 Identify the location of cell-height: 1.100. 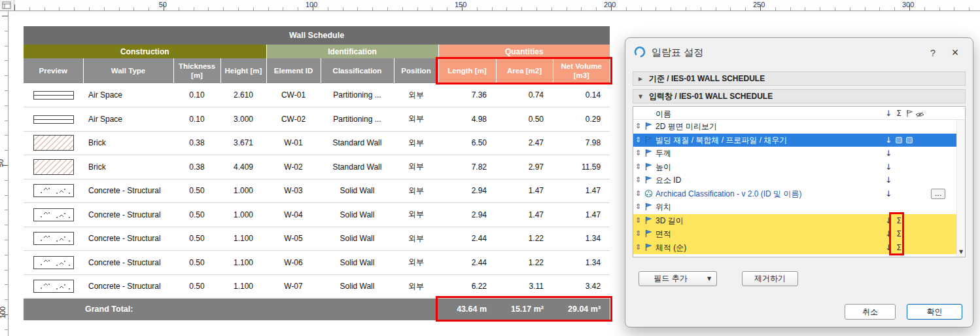
(243, 263).